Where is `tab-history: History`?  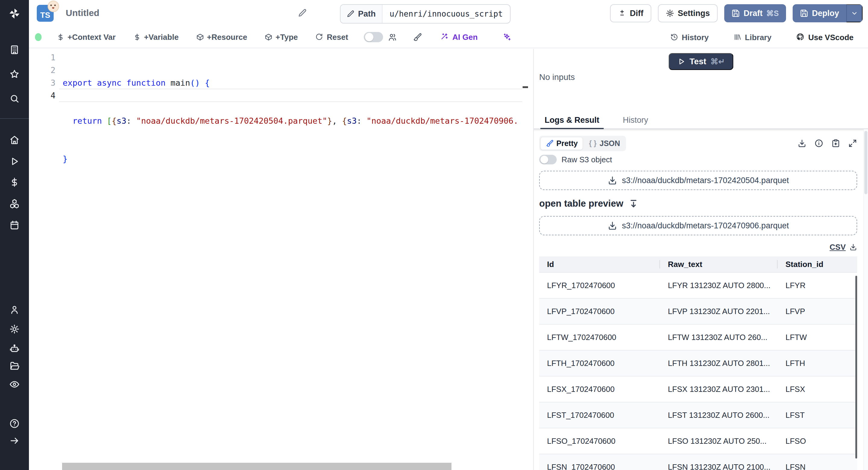
tab-history: History is located at coordinates (636, 122).